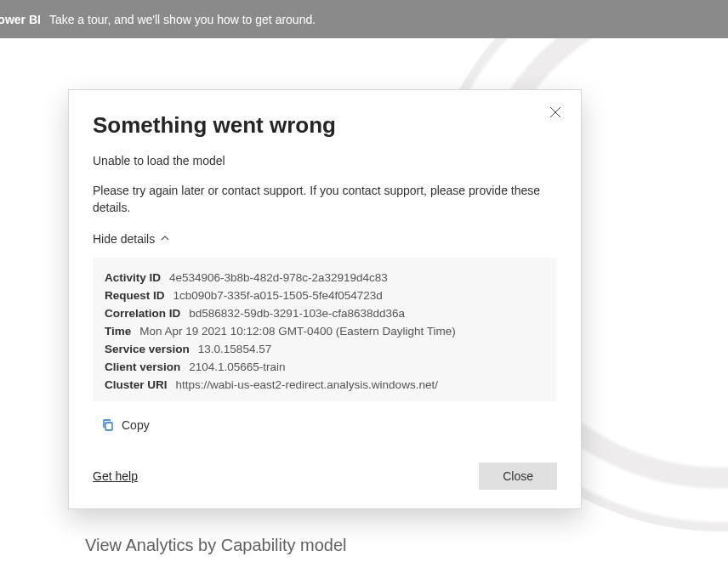 This screenshot has width=728, height=562. Describe the element at coordinates (325, 315) in the screenshot. I see `detail-row-correlation-id: Correlation ID bd586832-59db-3291-103e-c…` at that location.